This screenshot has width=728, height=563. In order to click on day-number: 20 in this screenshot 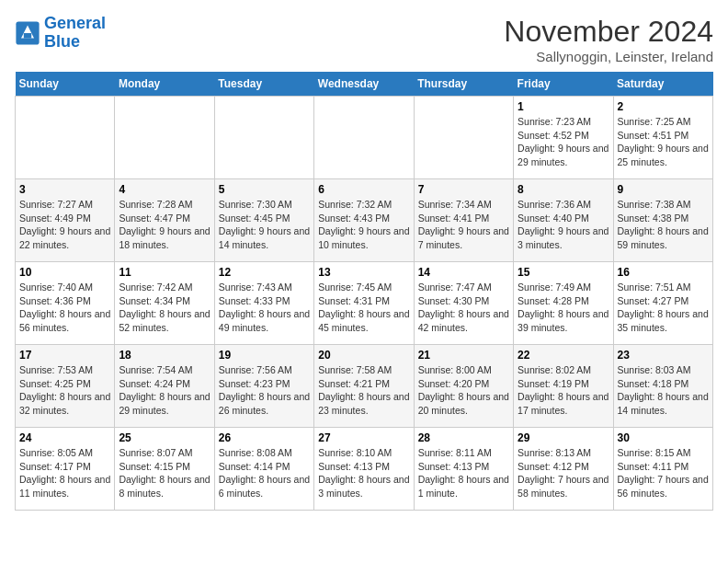, I will do `click(364, 355)`.